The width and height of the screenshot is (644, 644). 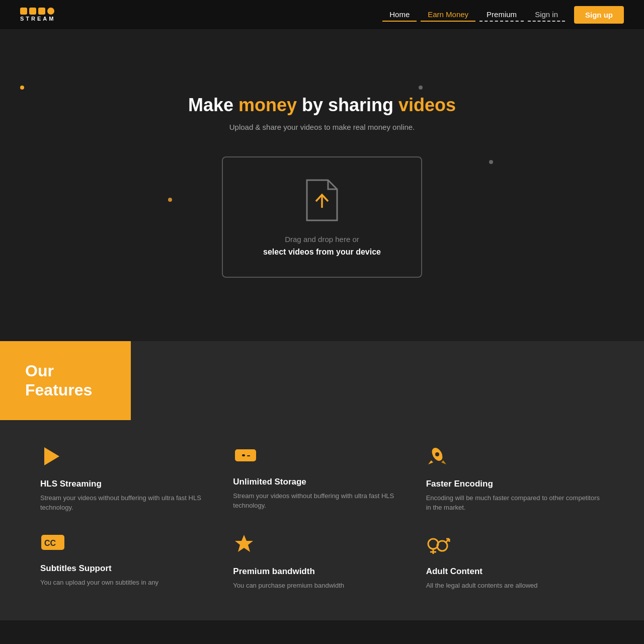 I want to click on features-title: Our Features, so click(x=65, y=380).